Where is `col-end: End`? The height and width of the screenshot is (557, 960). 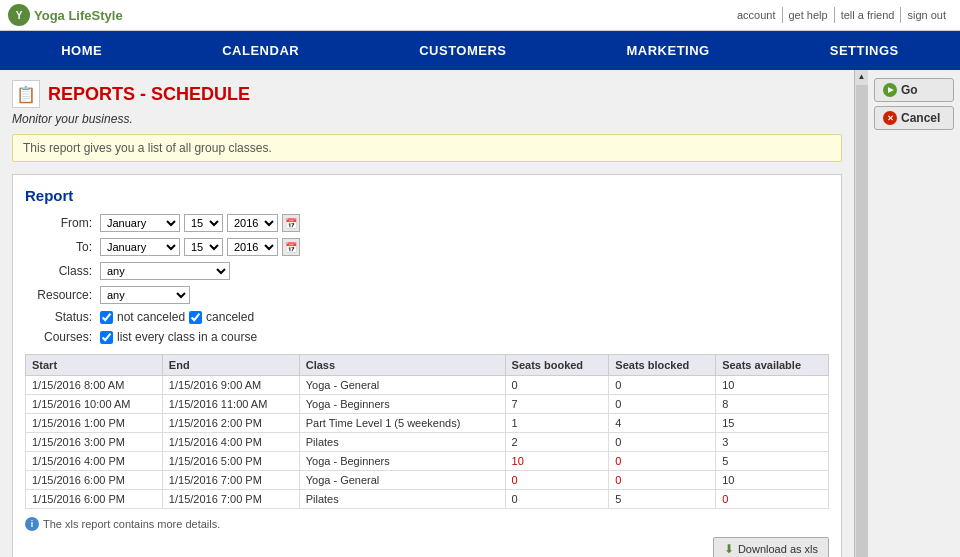 col-end: End is located at coordinates (230, 366).